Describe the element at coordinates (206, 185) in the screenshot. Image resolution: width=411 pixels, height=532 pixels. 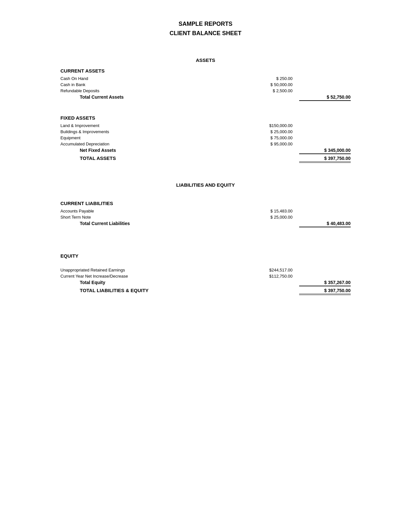
I see `liabilities-equity-header: LIABILITIES AND EQUITY` at that location.